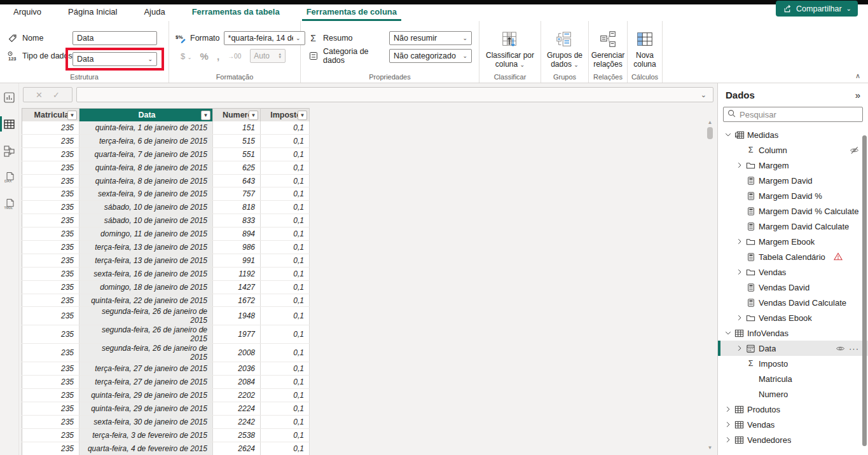 Image resolution: width=868 pixels, height=455 pixels. Describe the element at coordinates (285, 115) in the screenshot. I see `column-header-imposto: Imposto▼` at that location.